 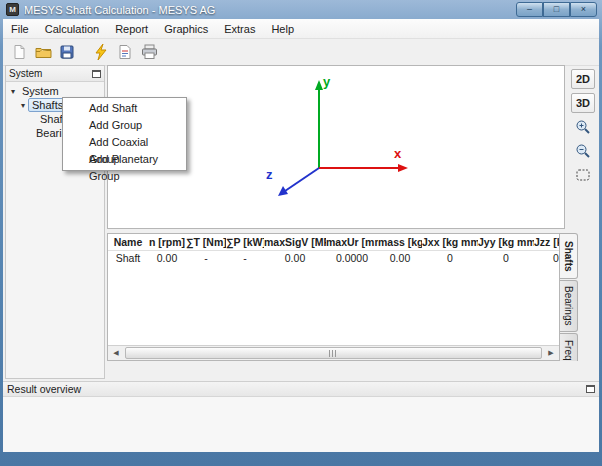 What do you see at coordinates (44, 52) in the screenshot?
I see `open-folder-icon` at bounding box center [44, 52].